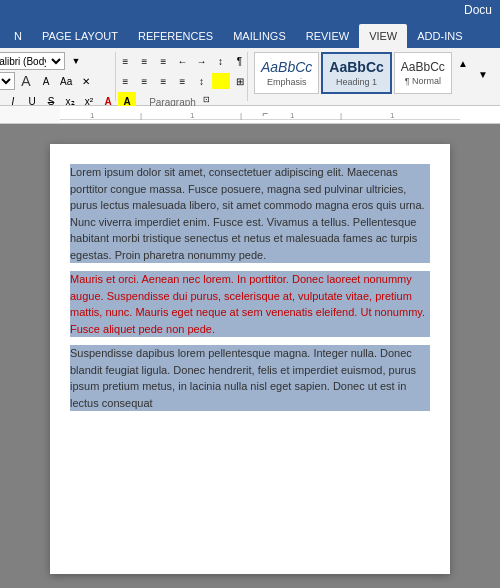 The height and width of the screenshot is (588, 500). I want to click on paragraph-2: Mauris et orci. Aenean nec lorem. In por…, so click(250, 304).